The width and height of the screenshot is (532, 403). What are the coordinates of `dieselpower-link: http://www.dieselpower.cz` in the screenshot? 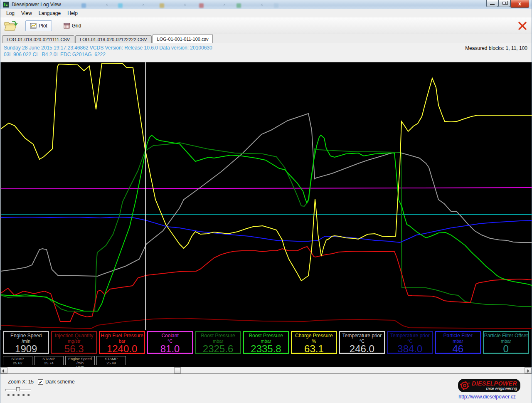 It's located at (487, 397).